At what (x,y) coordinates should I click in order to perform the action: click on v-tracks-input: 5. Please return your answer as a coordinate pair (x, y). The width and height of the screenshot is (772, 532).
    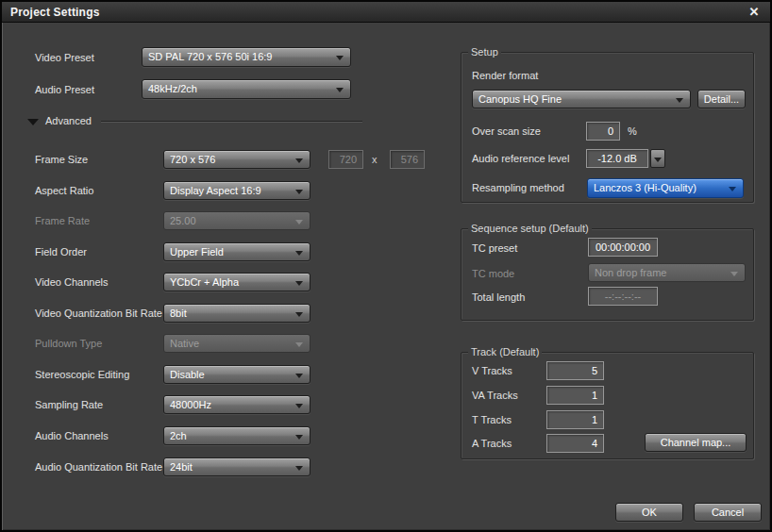
    Looking at the image, I should click on (576, 371).